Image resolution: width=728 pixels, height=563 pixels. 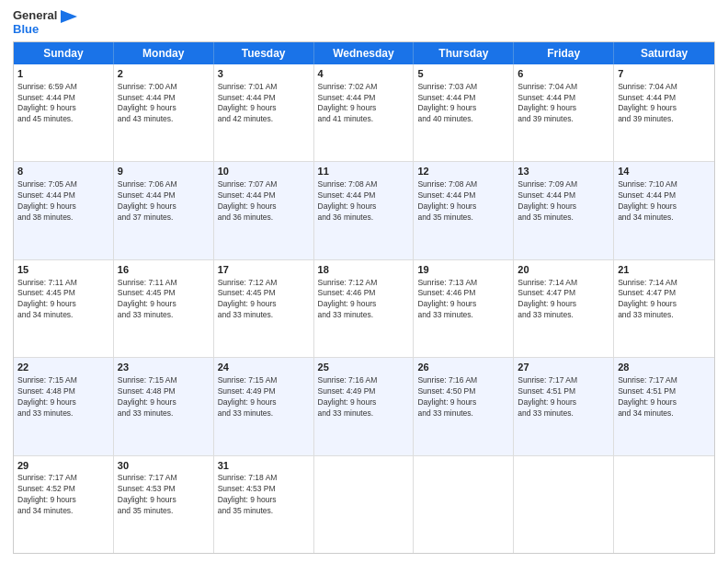 I want to click on calendar-cell: 14Sunrise: 7:10 AMSunset: 4:44 PMDayligh…, so click(x=664, y=210).